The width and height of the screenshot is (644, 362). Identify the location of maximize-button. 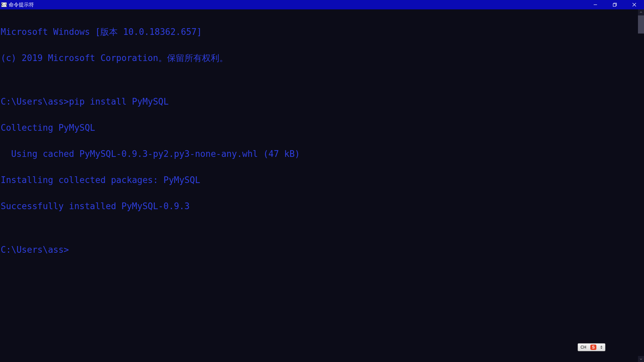
(615, 5).